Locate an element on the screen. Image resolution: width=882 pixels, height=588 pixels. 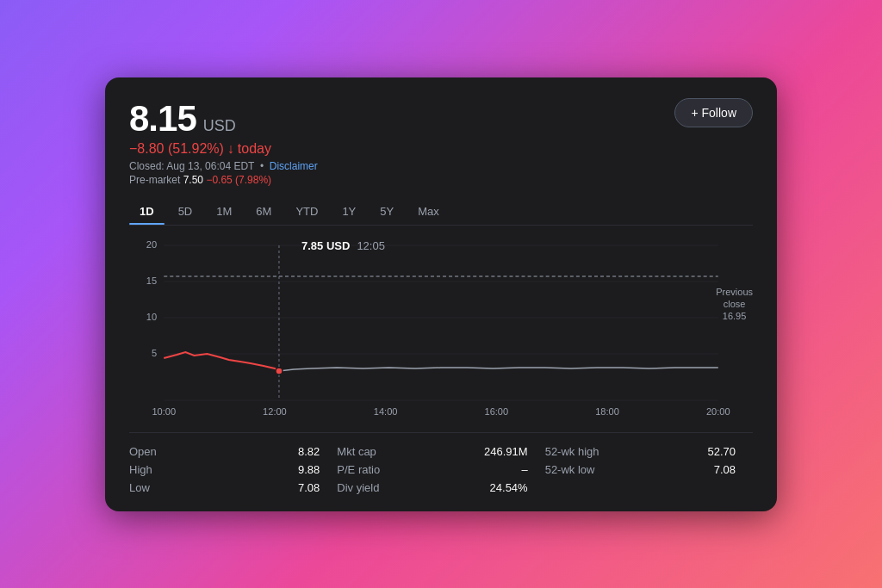
price-currency: USD is located at coordinates (220, 126).